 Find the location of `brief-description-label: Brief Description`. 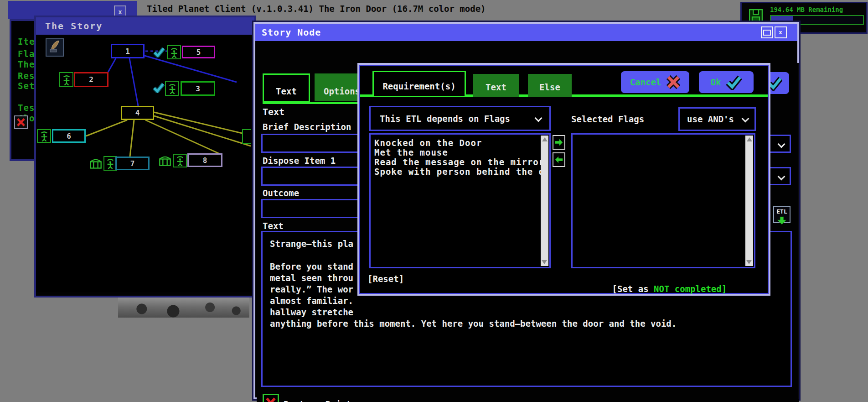

brief-description-label: Brief Description is located at coordinates (307, 127).